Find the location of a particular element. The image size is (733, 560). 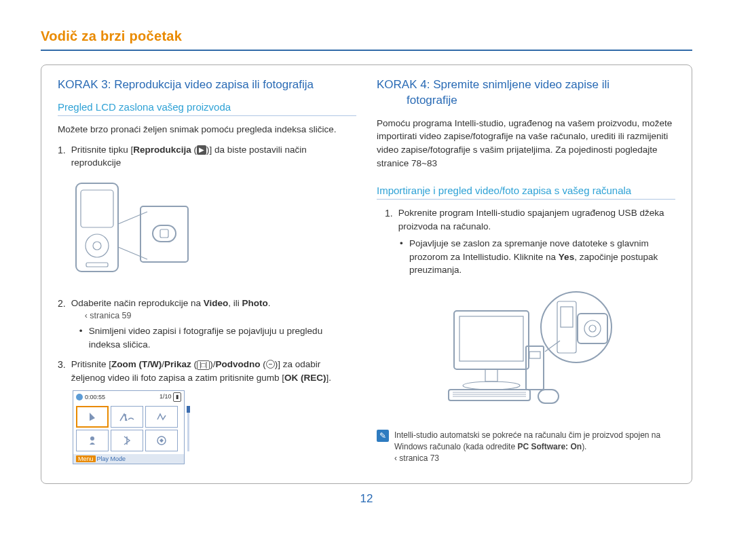

step3-subtitle: Pregled LCD zaslona vašeg proizvoda is located at coordinates (207, 109).